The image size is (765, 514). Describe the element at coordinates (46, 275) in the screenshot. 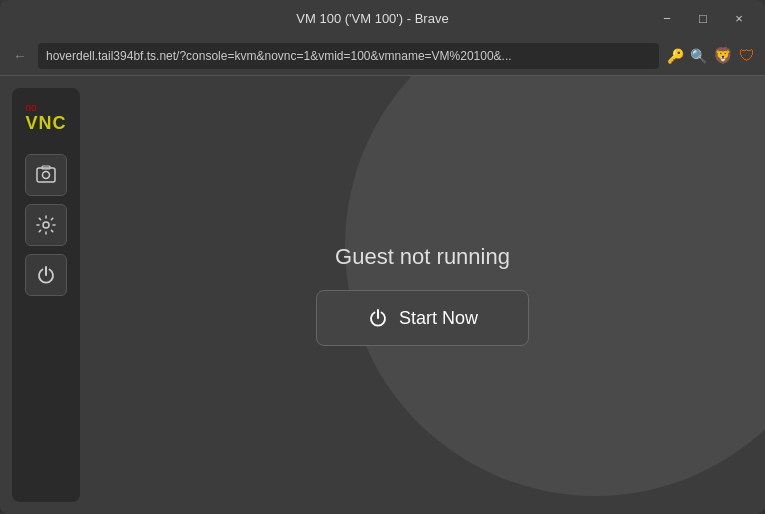

I see `power-sidebar-button` at that location.